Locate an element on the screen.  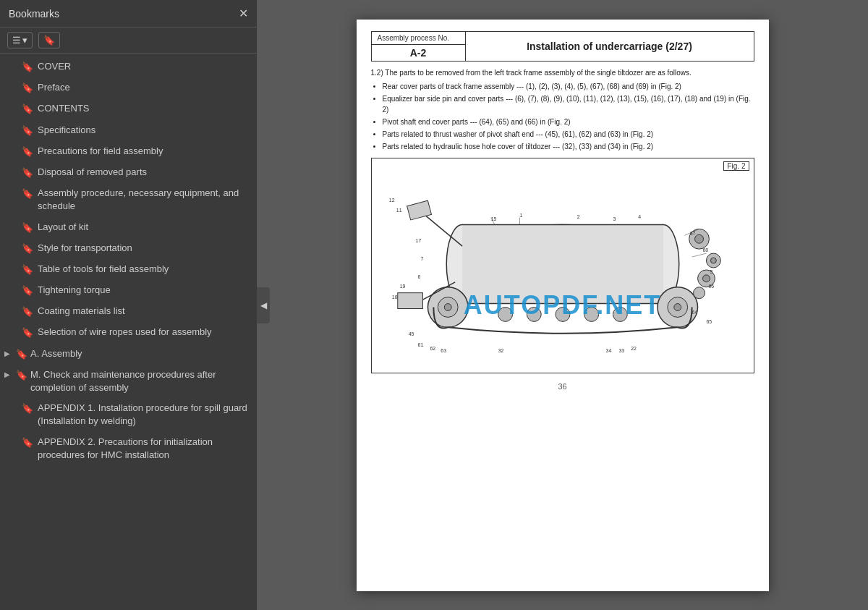
bookmark-icon-tools: 🔖 is located at coordinates (27, 270).